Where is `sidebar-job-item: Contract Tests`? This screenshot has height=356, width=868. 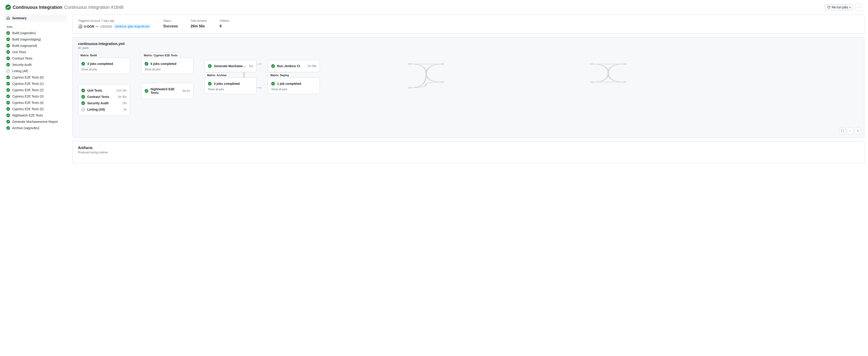
sidebar-job-item: Contract Tests is located at coordinates (35, 58).